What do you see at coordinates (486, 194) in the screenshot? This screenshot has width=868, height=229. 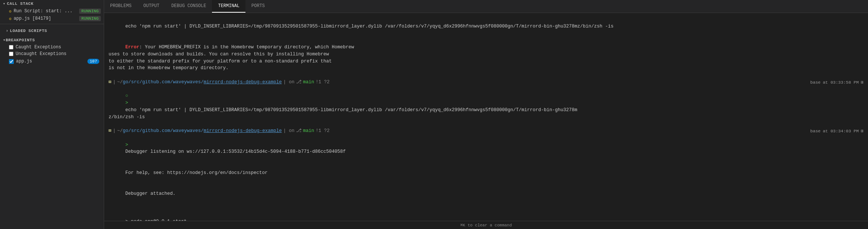 I see `terminal-line-attached1: Debugger attached.` at bounding box center [486, 194].